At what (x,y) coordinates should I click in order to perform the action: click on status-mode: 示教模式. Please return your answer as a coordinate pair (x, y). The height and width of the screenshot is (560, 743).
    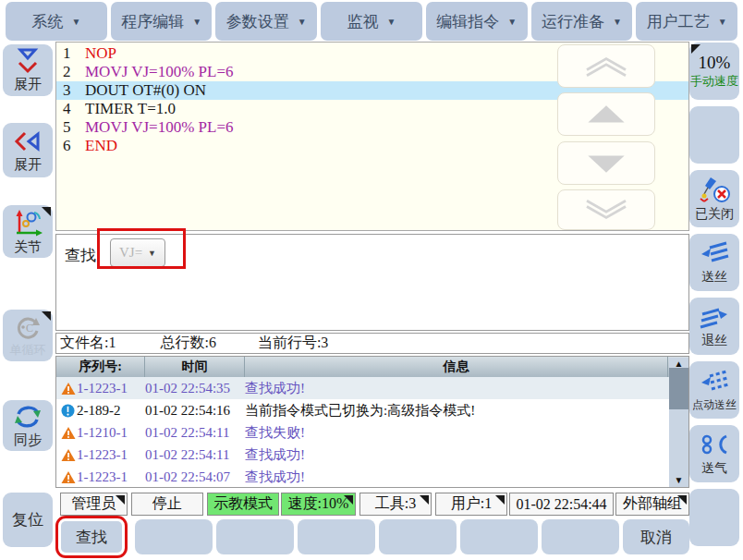
    Looking at the image, I should click on (243, 505).